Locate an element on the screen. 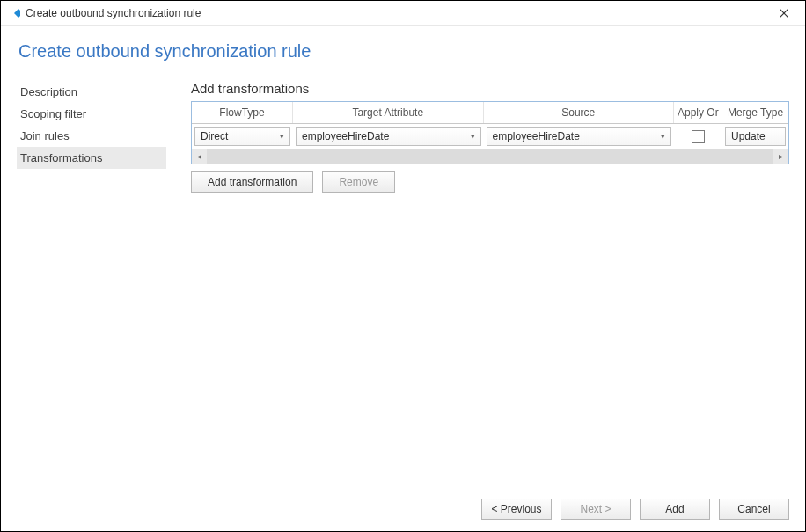  next-button: Next > is located at coordinates (596, 509).